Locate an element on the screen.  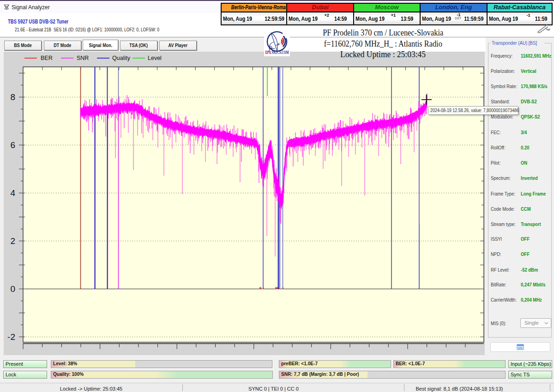
svg-text: 2 is located at coordinates (13, 241).